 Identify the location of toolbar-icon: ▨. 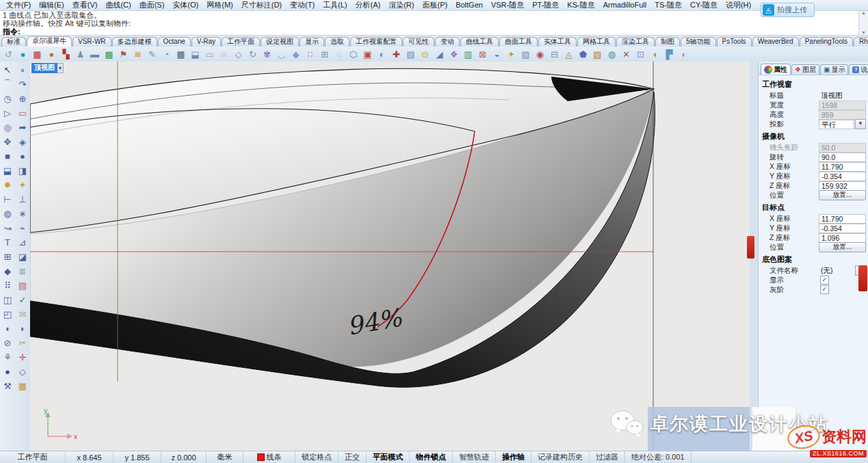
(598, 55).